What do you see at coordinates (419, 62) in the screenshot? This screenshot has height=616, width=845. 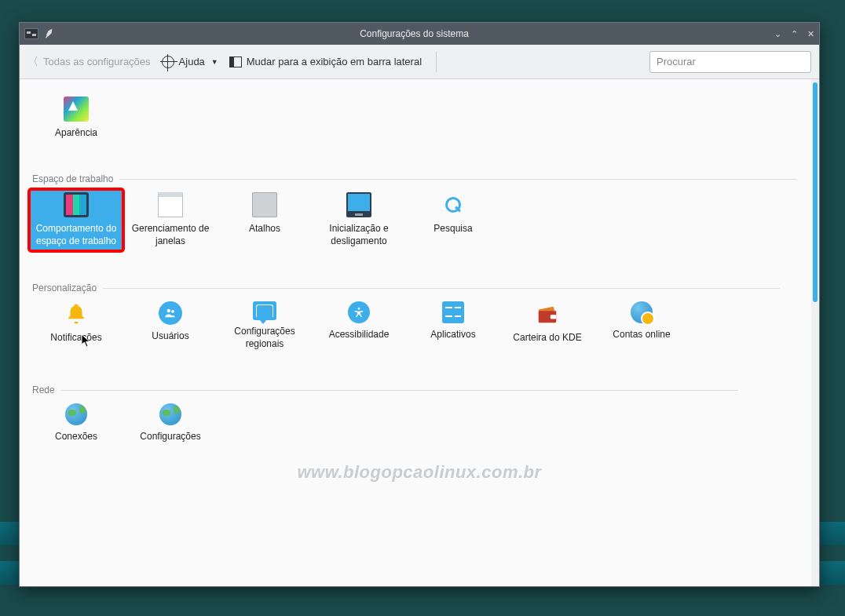 I see `toolbar: 〈 Todas as configurações Ajuda ▼ Mudar p…` at bounding box center [419, 62].